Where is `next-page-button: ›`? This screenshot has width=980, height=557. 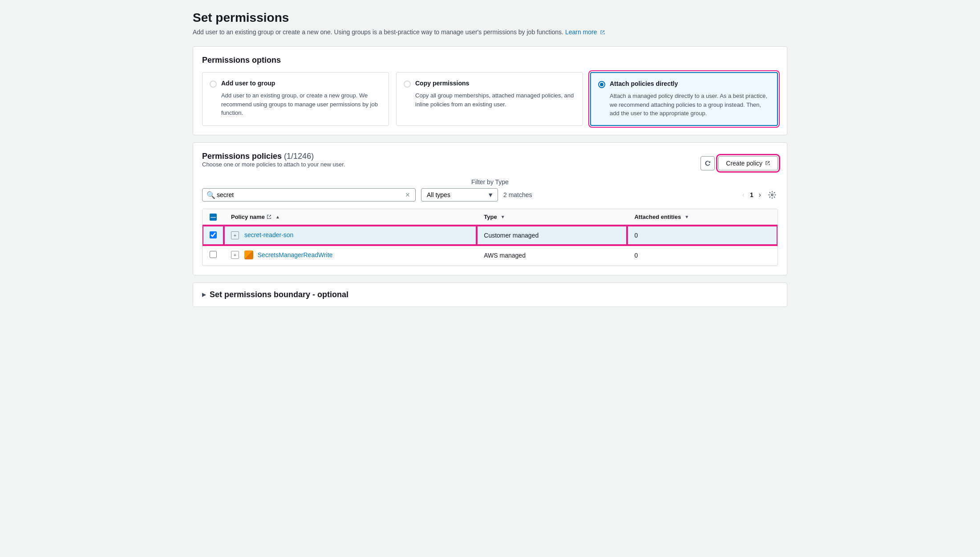 next-page-button: › is located at coordinates (760, 195).